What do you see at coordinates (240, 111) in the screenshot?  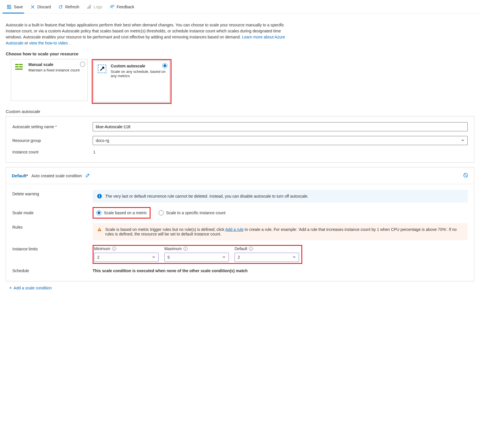 I see `custom-autoscale-heading: Custom autoscale` at bounding box center [240, 111].